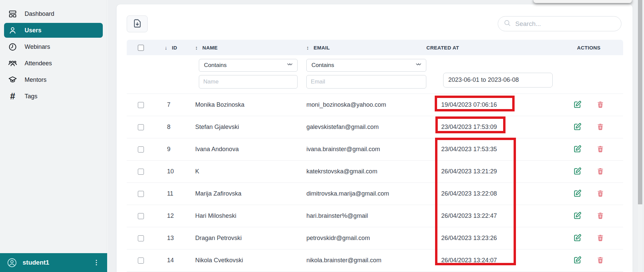 This screenshot has width=644, height=272. Describe the element at coordinates (171, 216) in the screenshot. I see `cell-id: 12` at that location.